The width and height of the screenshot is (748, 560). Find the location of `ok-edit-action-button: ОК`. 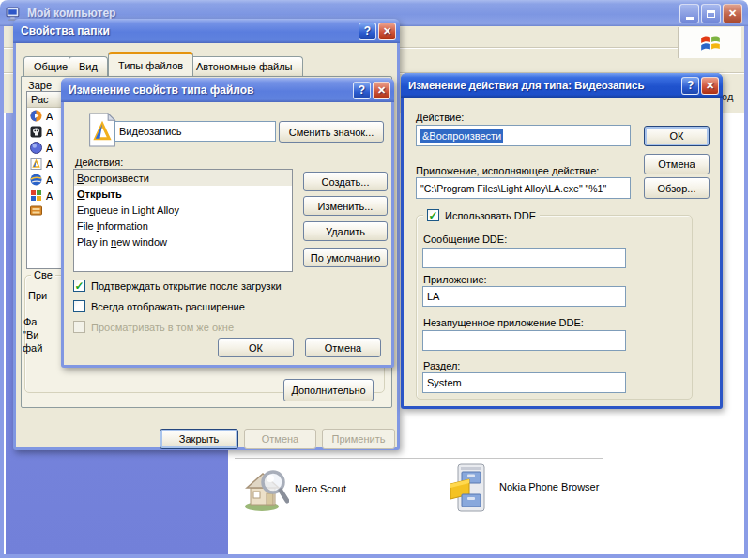

ok-edit-action-button: ОК is located at coordinates (677, 136).